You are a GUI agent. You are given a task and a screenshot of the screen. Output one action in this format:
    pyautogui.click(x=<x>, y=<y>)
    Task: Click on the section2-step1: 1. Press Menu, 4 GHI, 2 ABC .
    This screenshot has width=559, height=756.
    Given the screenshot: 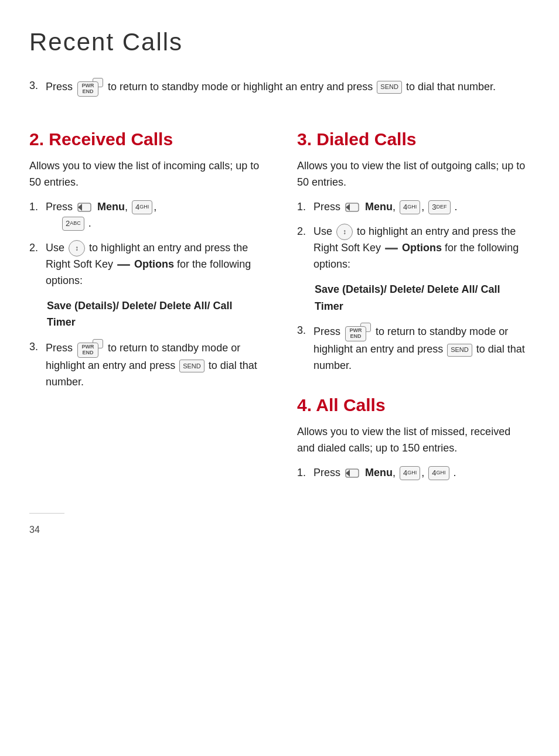 What is the action you would take?
    pyautogui.click(x=145, y=215)
    